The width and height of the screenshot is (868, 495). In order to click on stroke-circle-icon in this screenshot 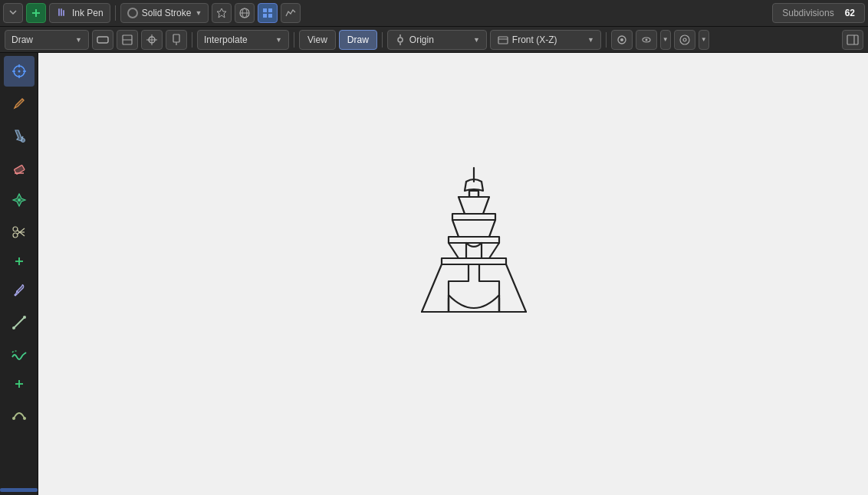, I will do `click(133, 13)`.